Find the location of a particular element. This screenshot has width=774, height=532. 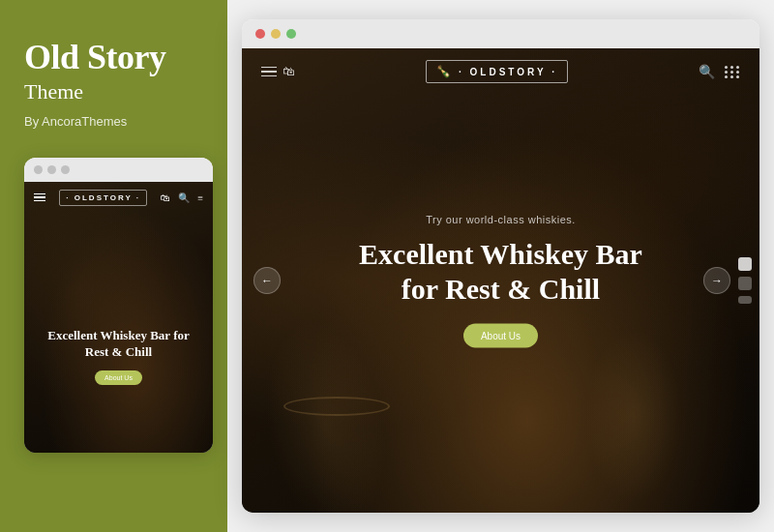

small-nav: · OLDSTORY · 🛍 🔍 ≡ is located at coordinates (118, 197).